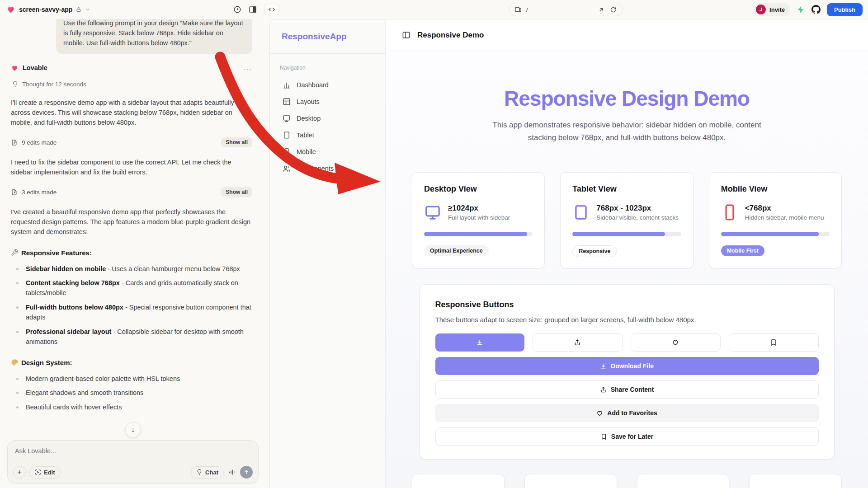 Image resolution: width=868 pixels, height=488 pixels. What do you see at coordinates (627, 413) in the screenshot?
I see `add-to-favorites-button: Add to Favorites` at bounding box center [627, 413].